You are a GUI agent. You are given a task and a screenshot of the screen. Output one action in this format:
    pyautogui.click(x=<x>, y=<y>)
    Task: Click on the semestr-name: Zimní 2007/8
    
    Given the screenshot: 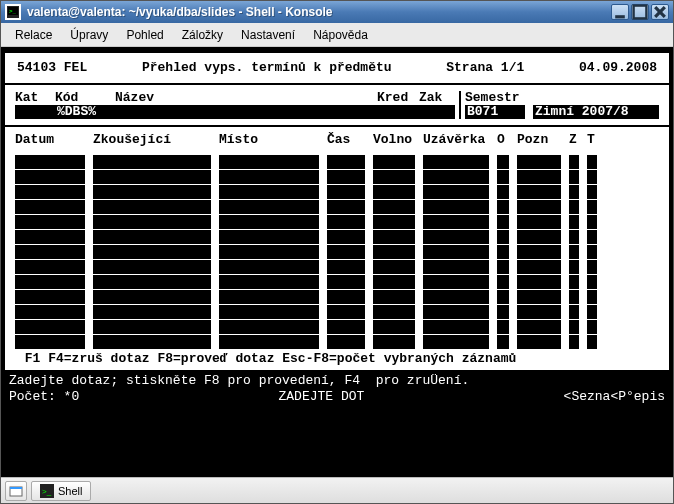 What is the action you would take?
    pyautogui.click(x=596, y=112)
    